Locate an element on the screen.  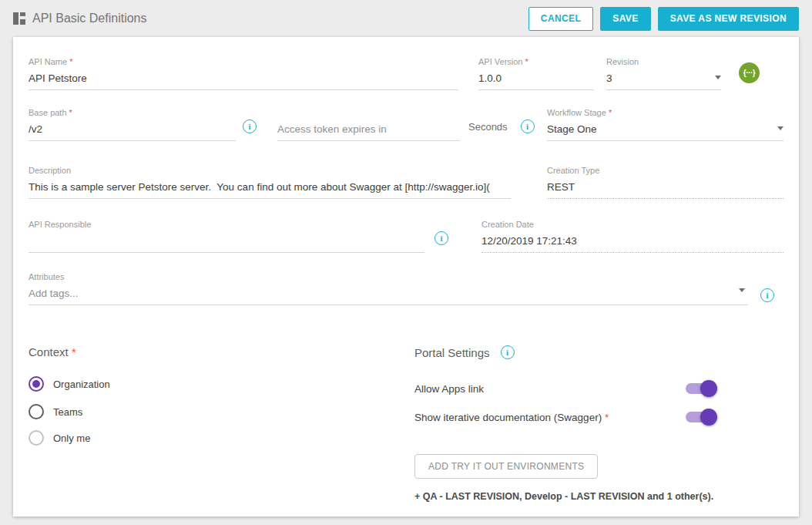
api-version-input is located at coordinates (536, 80).